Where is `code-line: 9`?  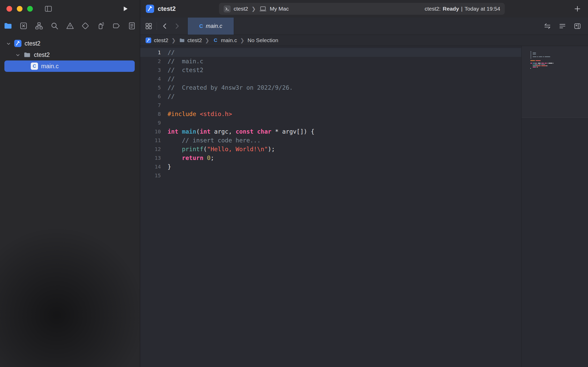 code-line: 9 is located at coordinates (331, 123).